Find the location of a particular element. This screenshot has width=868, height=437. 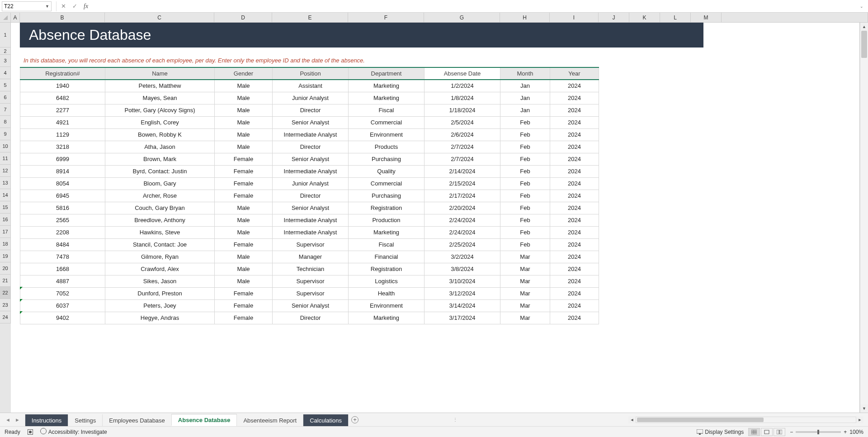

row-header-8: 8 is located at coordinates (5, 122).